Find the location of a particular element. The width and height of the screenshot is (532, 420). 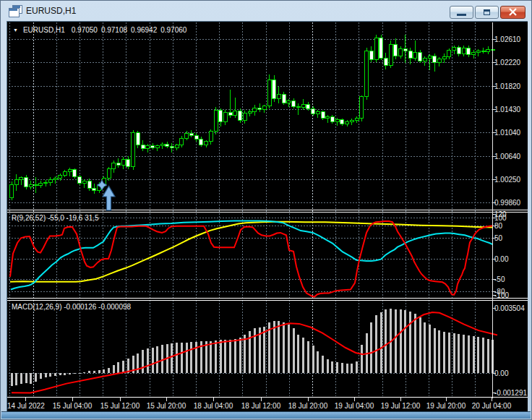

cursor-up-arrow is located at coordinates (106, 195).